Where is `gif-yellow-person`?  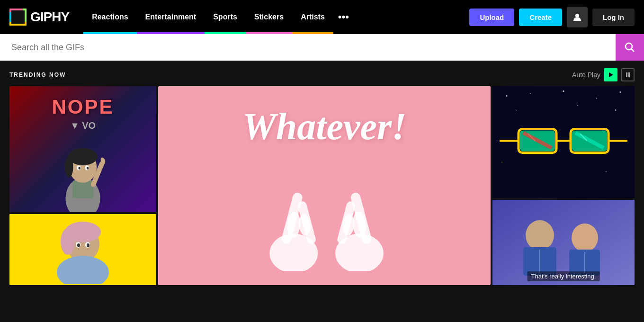
gif-yellow-person is located at coordinates (83, 250).